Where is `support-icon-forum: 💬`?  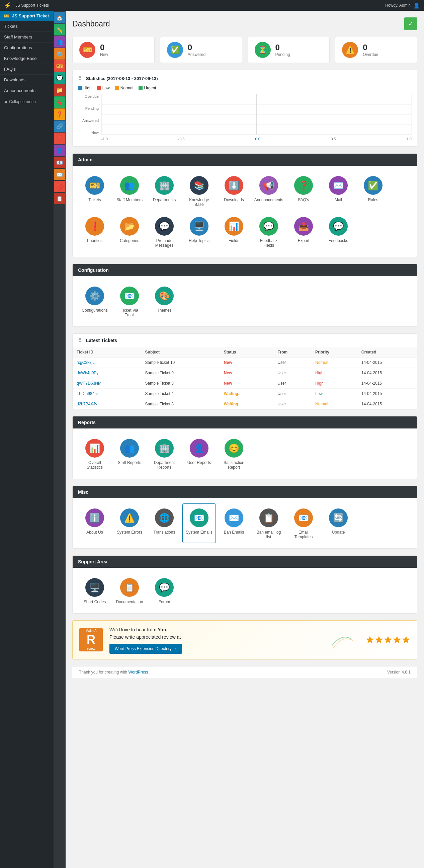 support-icon-forum: 💬 is located at coordinates (164, 588).